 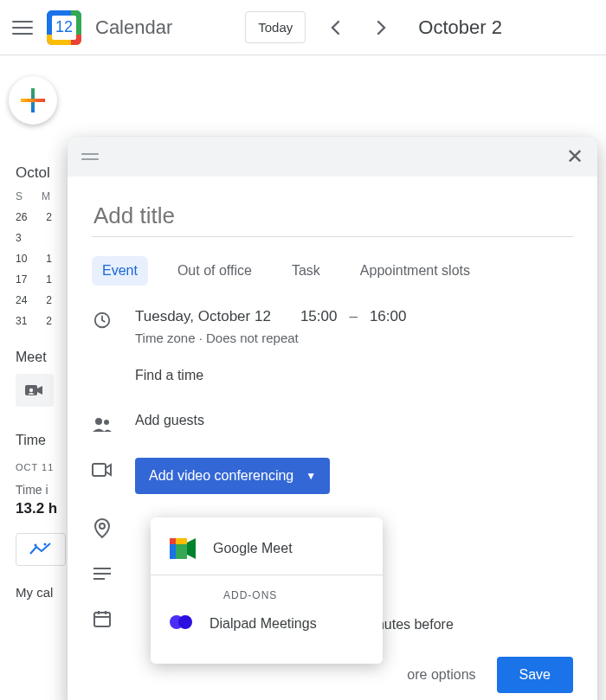 I want to click on video-btn-label: Add video conferencing, so click(x=222, y=476).